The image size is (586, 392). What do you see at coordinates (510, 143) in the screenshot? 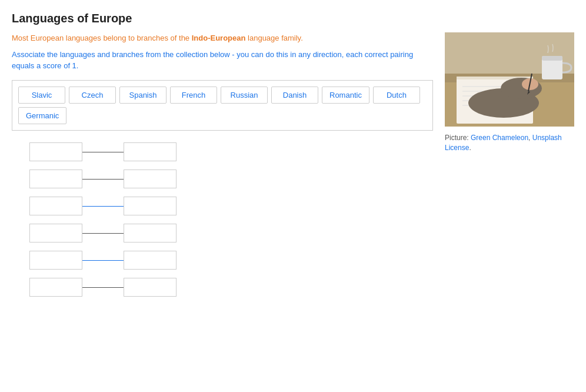
I see `photo-caption: Picture: Green Chameleon, Unsplash Licen…` at bounding box center [510, 143].